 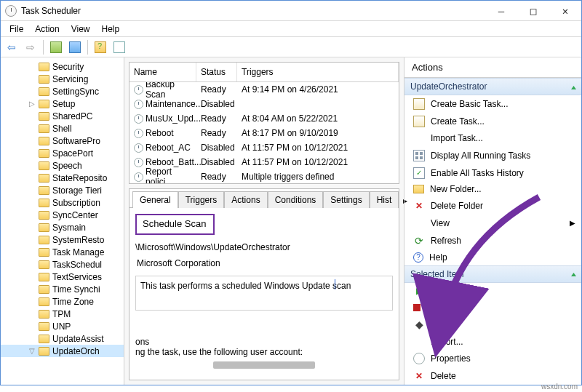 I want to click on window-title: Task Scheduler, so click(x=253, y=11).